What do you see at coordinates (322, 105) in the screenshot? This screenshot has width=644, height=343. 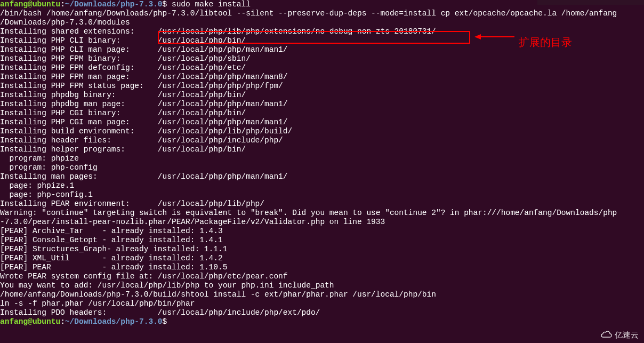 I see `output-line: Installing phpdbg man page: /usr/local/p…` at bounding box center [322, 105].